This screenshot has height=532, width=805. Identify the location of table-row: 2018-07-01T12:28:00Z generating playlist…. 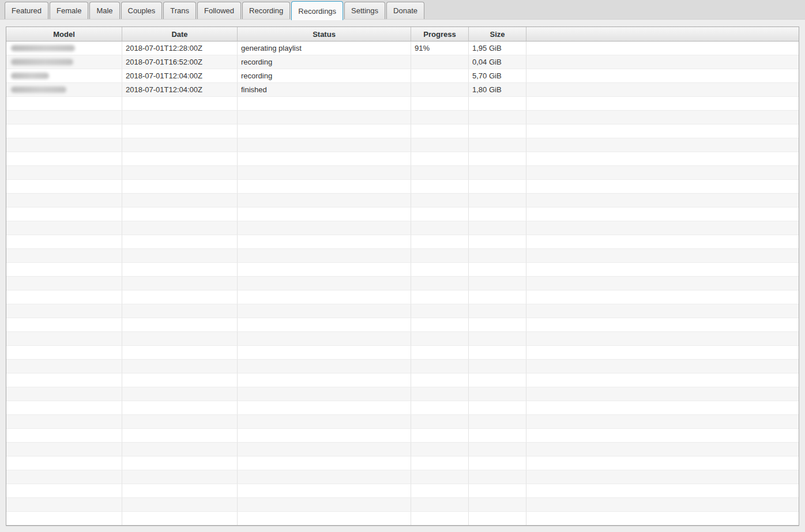
(402, 48).